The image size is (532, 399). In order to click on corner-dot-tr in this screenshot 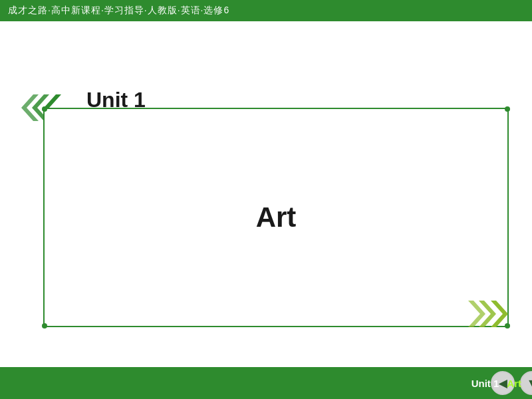, I will do `click(507, 109)`.